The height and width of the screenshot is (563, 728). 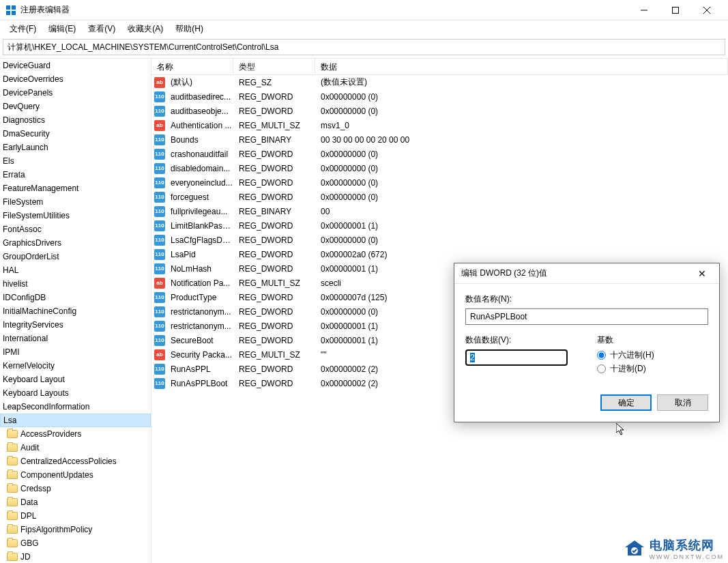 What do you see at coordinates (439, 168) in the screenshot?
I see `list-row: 110disabledomain...REG_DWORD0x00000000 (…` at bounding box center [439, 168].